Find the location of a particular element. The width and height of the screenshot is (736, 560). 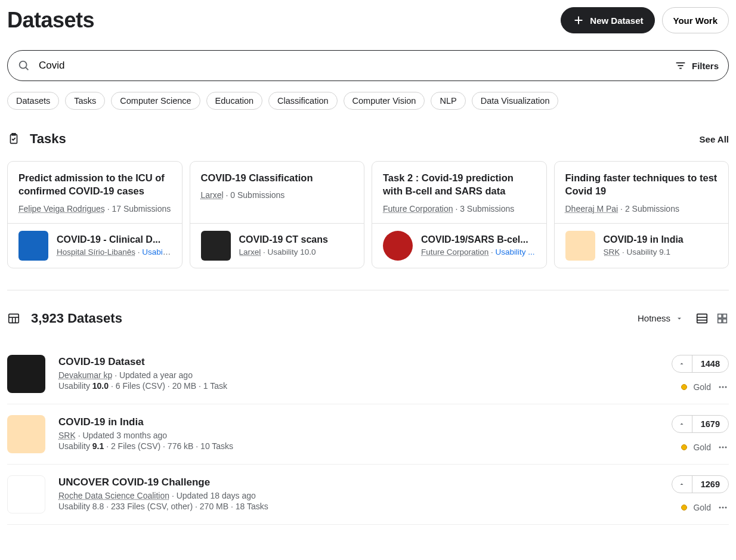

page-title: Datasets is located at coordinates (51, 20).